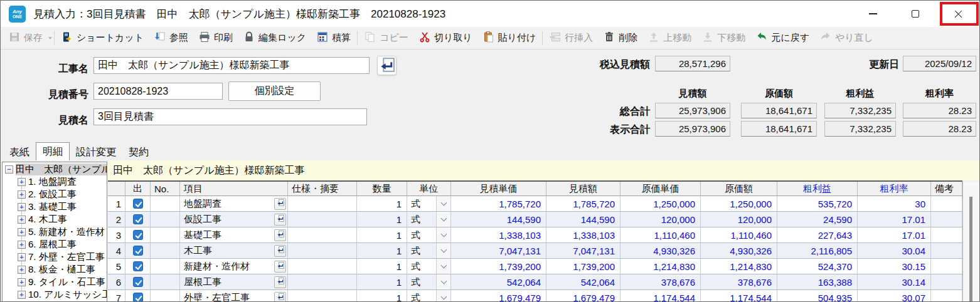 The image size is (980, 302). Describe the element at coordinates (895, 204) in the screenshot. I see `gross-rate-cell: 30` at that location.